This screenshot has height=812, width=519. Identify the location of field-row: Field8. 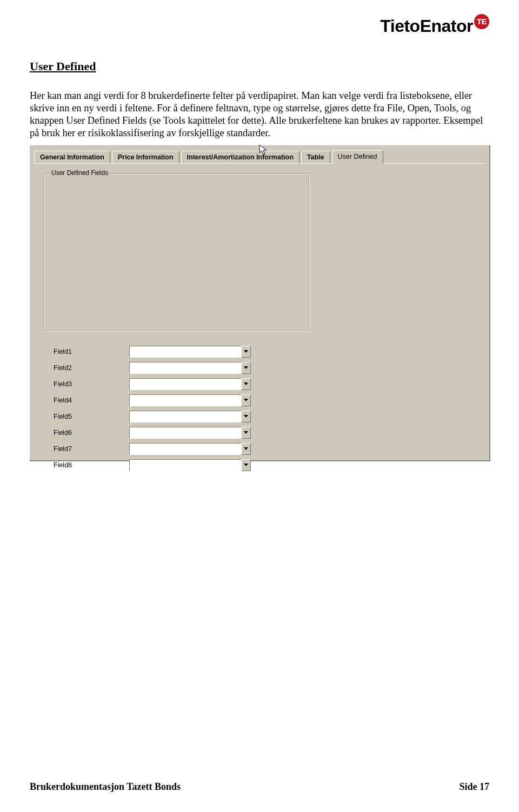
(177, 465).